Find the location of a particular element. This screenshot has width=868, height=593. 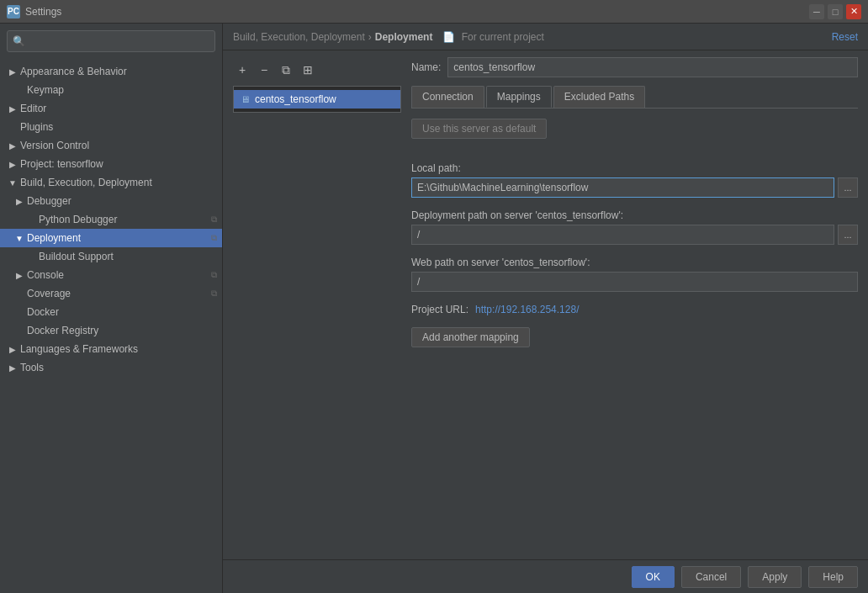

sidebar-item-version-control: Version Control is located at coordinates (111, 146).